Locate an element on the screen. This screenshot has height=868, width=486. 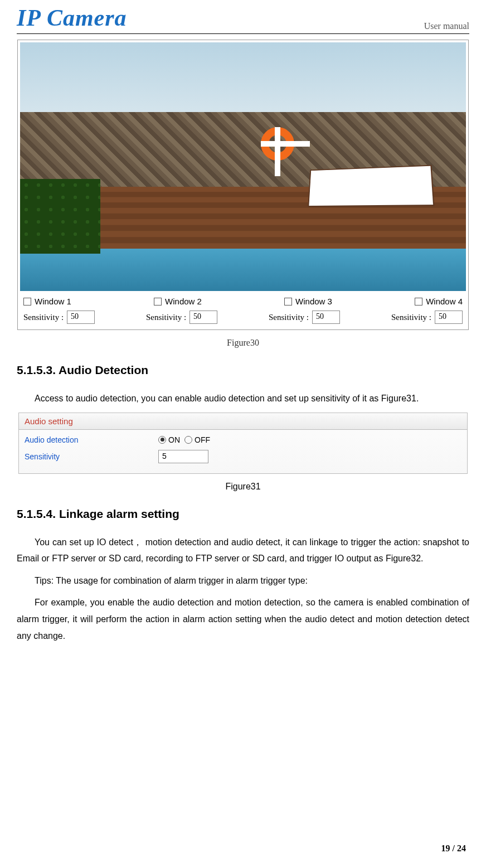
sensitivity-2-input: 50 is located at coordinates (203, 317).